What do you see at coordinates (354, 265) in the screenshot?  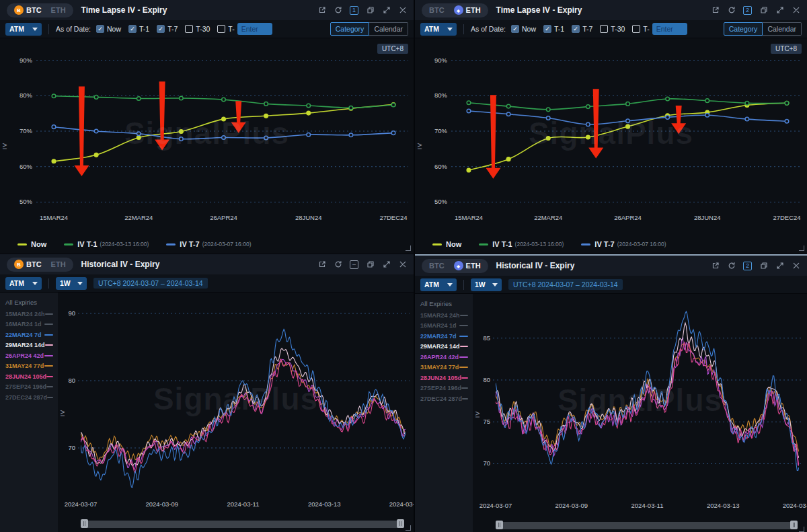 I see `window-number-badge: –` at bounding box center [354, 265].